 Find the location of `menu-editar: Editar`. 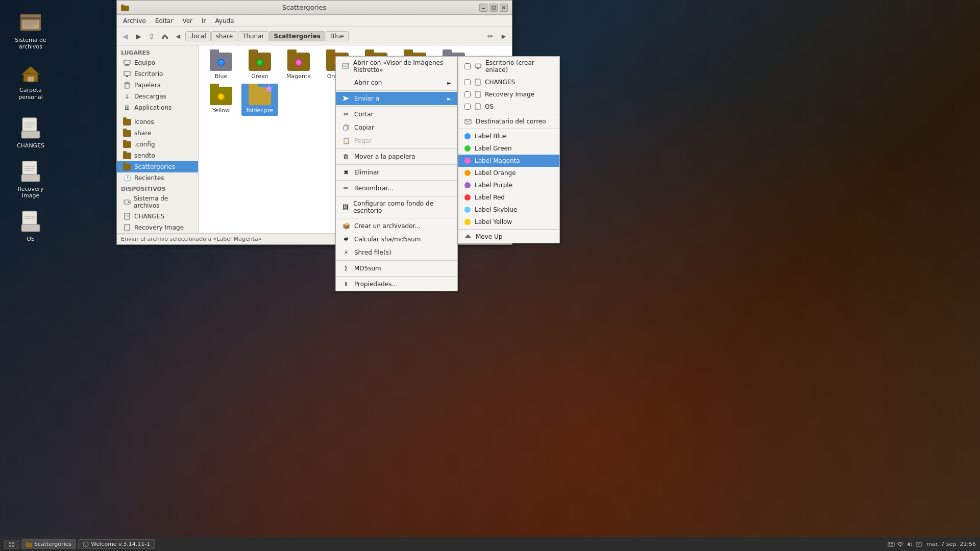

menu-editar: Editar is located at coordinates (164, 21).